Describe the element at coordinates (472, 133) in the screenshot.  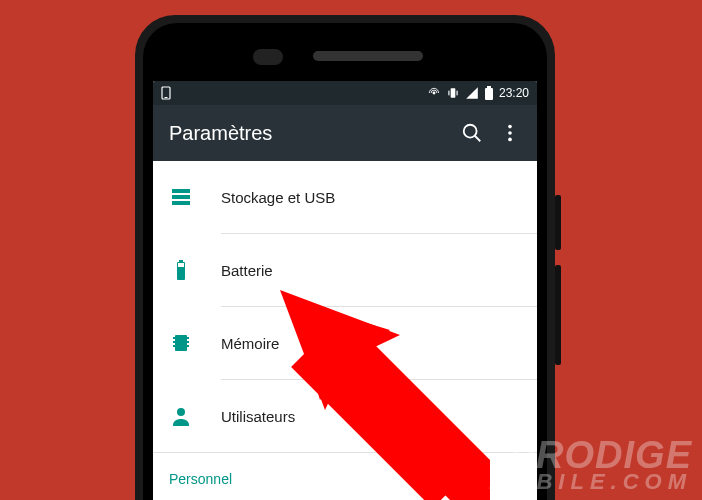
I see `search-icon` at that location.